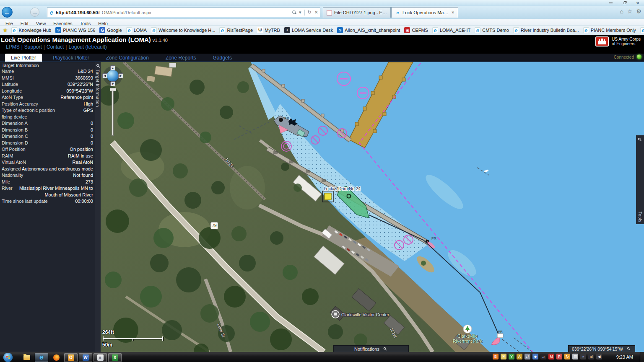  I want to click on route-shield: 79, so click(214, 225).